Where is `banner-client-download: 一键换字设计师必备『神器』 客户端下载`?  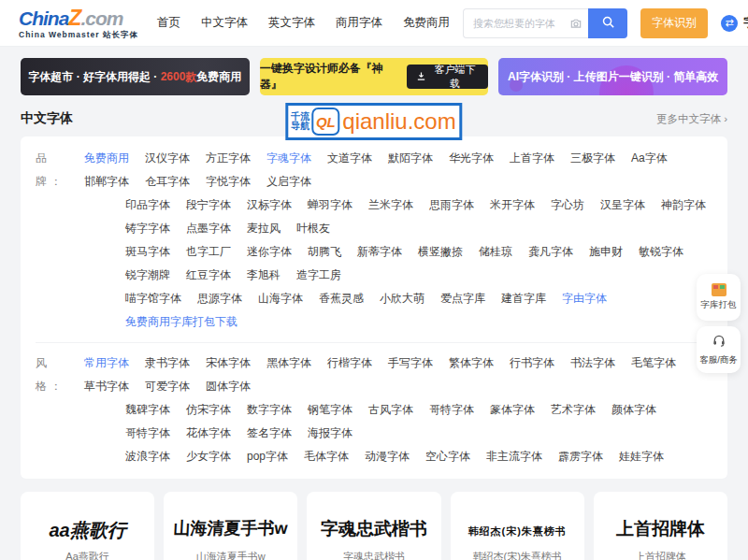 banner-client-download: 一键换字设计师必备『神器』 客户端下载 is located at coordinates (374, 77).